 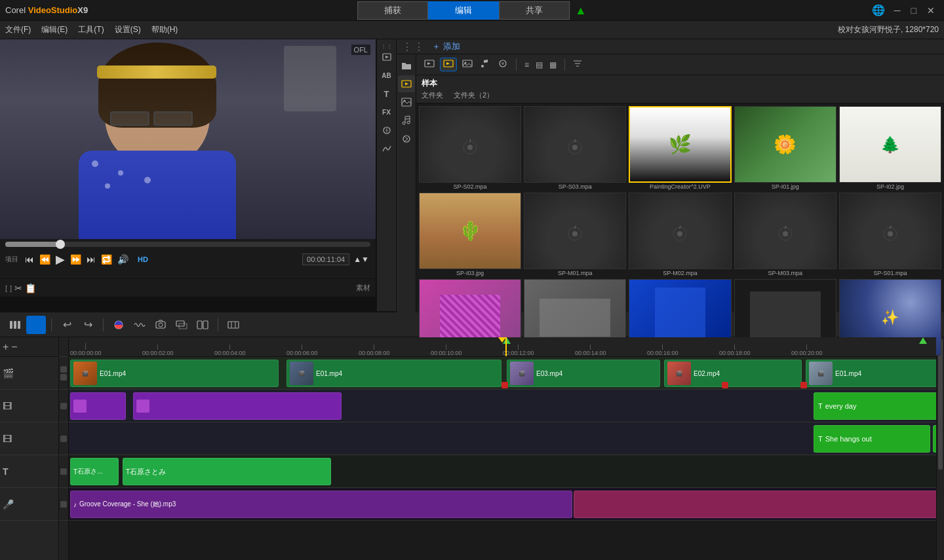 I want to click on media-photo-btn, so click(x=406, y=102).